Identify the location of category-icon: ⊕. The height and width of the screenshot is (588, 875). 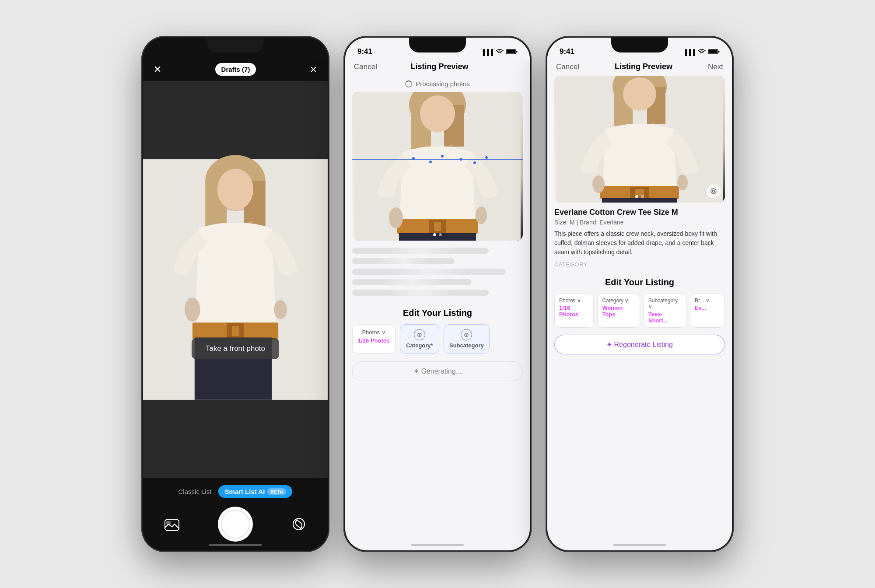
(420, 335).